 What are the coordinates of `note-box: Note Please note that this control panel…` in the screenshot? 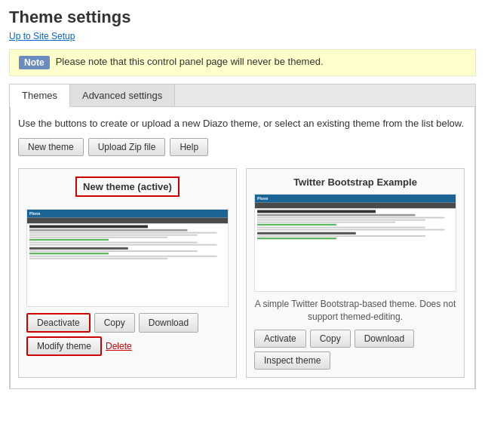 It's located at (243, 63).